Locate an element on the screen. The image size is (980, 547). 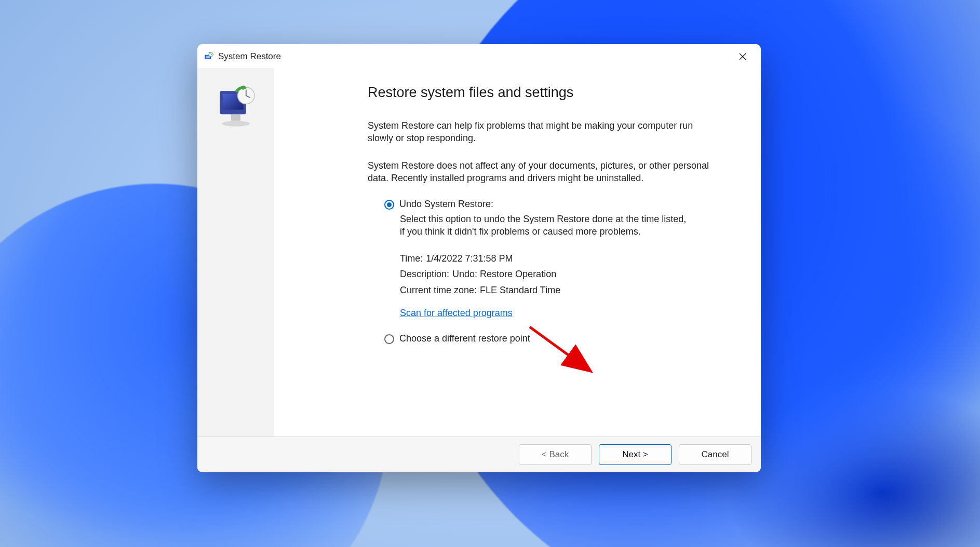
intro-paragraph-1: System Restore can help fix problems tha… is located at coordinates (544, 132).